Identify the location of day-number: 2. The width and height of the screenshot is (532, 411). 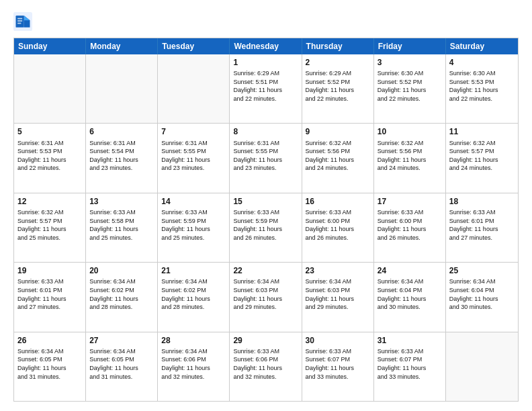
(338, 62).